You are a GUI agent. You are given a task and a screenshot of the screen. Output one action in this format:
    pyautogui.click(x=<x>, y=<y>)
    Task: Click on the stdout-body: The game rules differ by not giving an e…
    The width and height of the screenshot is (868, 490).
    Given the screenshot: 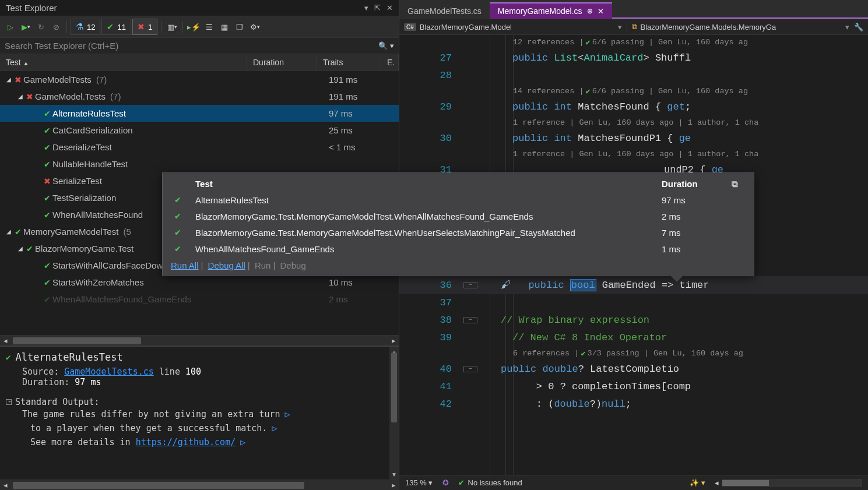 What is the action you would take?
    pyautogui.click(x=199, y=428)
    